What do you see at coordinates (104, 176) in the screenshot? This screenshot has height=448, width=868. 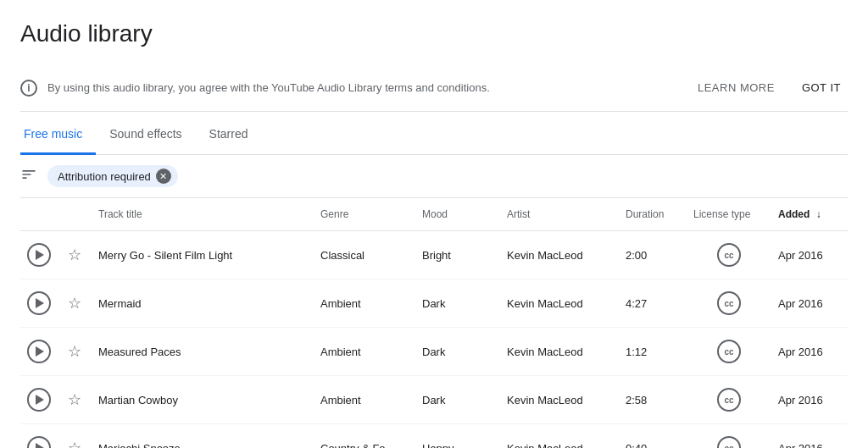 I see `filter-chip-label: Attribution required` at bounding box center [104, 176].